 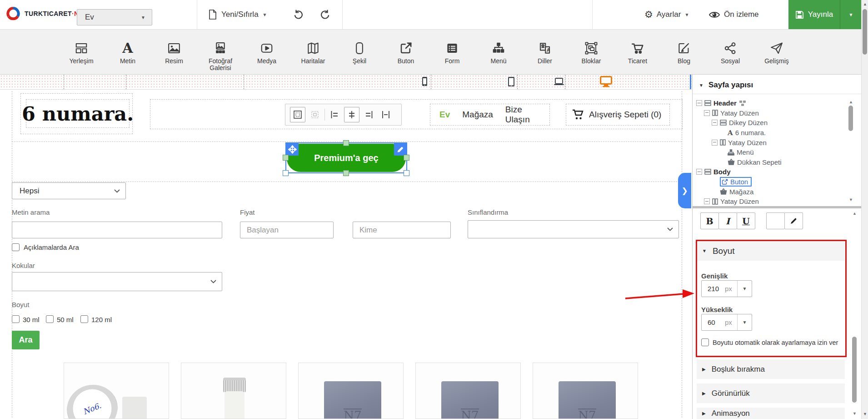 I want to click on product-card, so click(x=234, y=391).